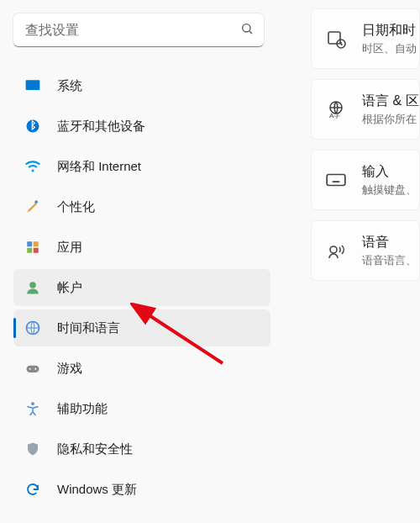  I want to click on sidebar-item-label: 应用, so click(70, 247).